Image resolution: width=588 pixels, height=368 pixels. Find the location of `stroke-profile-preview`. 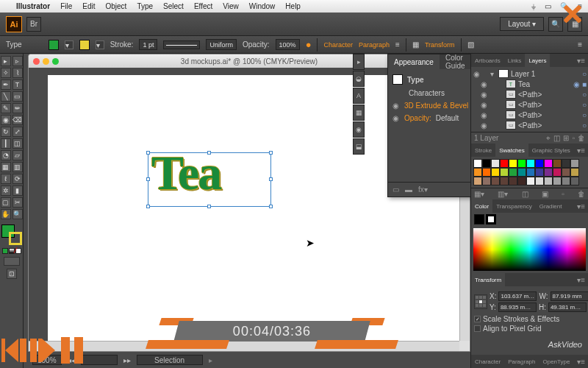

stroke-profile-preview is located at coordinates (182, 45).